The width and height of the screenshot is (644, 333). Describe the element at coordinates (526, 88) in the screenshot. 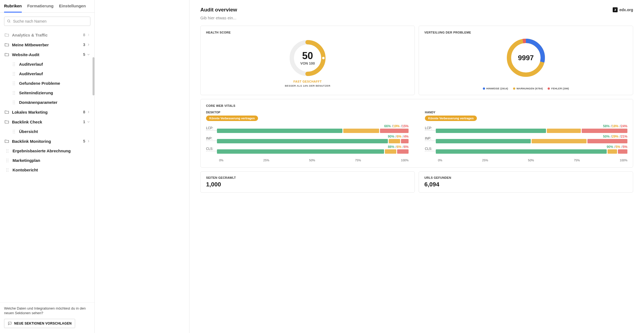

I see `problems-legend: HINWEISE (2914) WARNUNGEN (6784) FEHLER …` at that location.